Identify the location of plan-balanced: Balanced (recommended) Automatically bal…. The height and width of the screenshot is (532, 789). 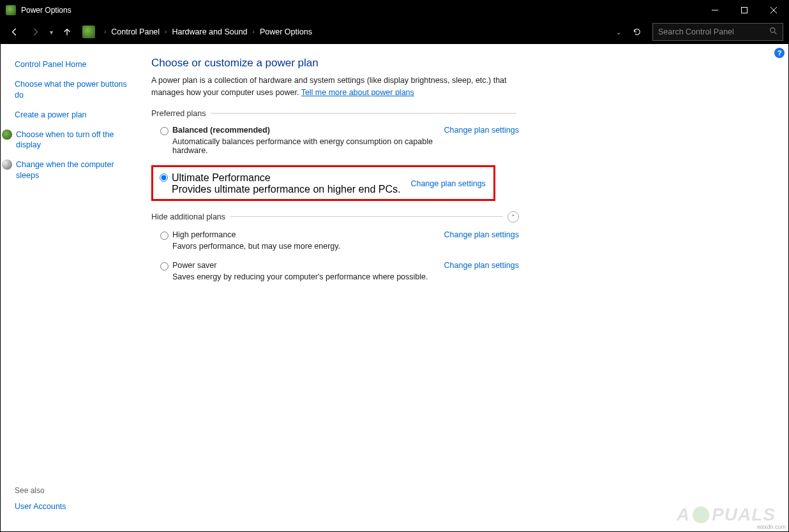
(335, 144).